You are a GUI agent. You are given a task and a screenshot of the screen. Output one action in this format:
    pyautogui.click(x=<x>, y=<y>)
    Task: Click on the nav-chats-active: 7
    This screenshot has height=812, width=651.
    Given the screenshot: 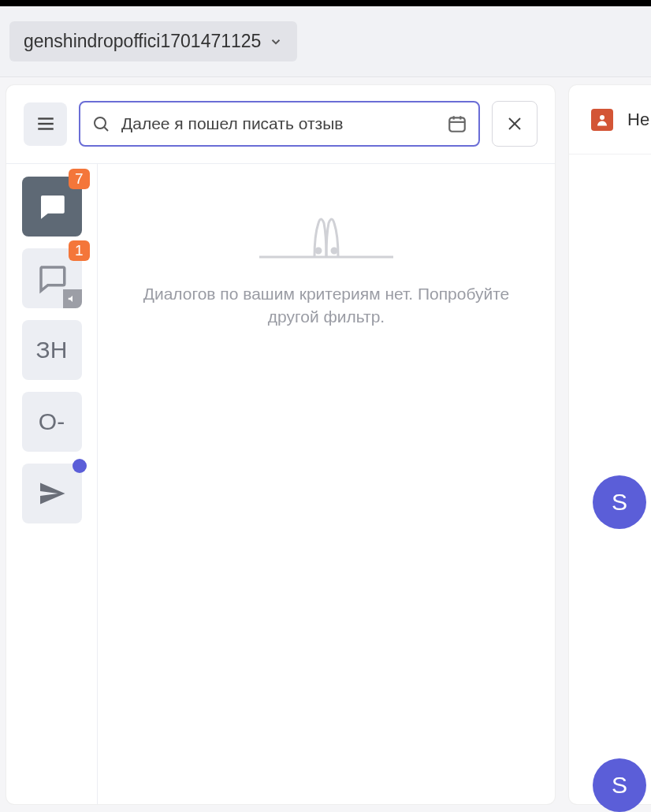 What is the action you would take?
    pyautogui.click(x=52, y=207)
    